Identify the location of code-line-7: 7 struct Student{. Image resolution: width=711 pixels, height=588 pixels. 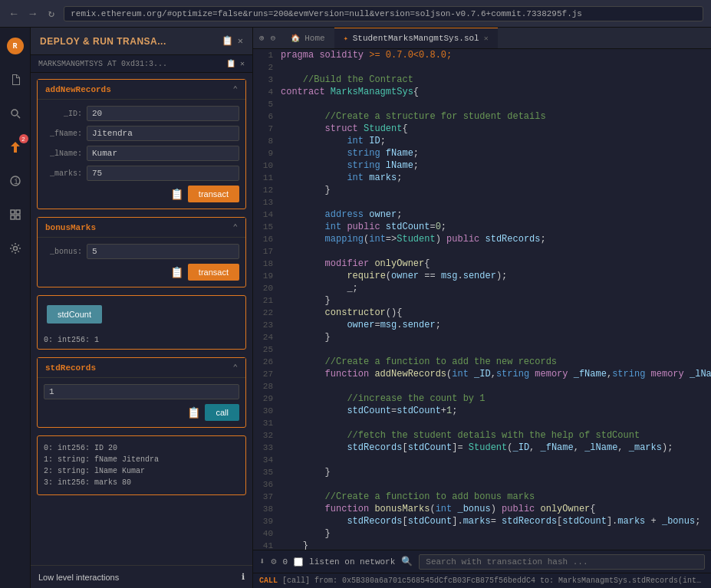
(482, 129).